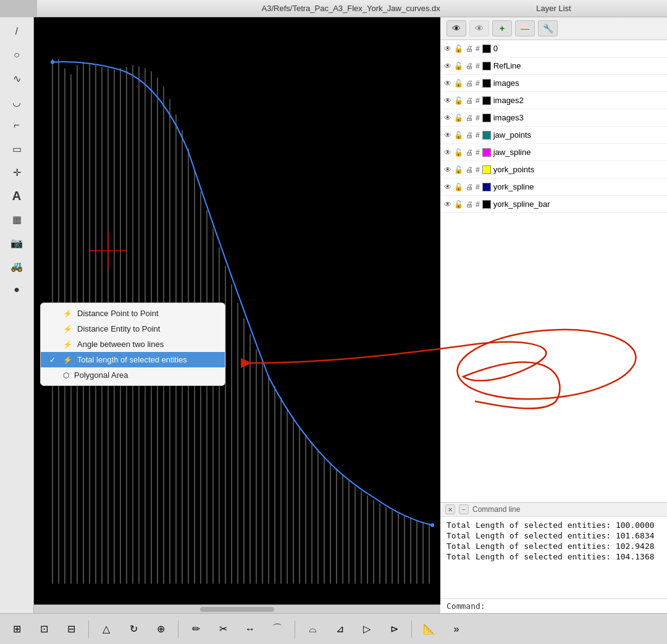  I want to click on tool-vehicle: 🚜, so click(17, 266).